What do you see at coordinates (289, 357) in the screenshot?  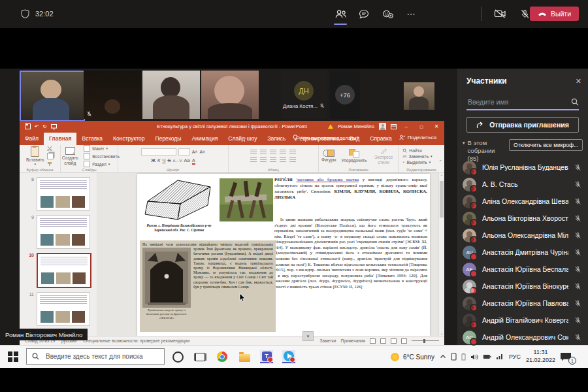 I see `telegram-icon` at bounding box center [289, 357].